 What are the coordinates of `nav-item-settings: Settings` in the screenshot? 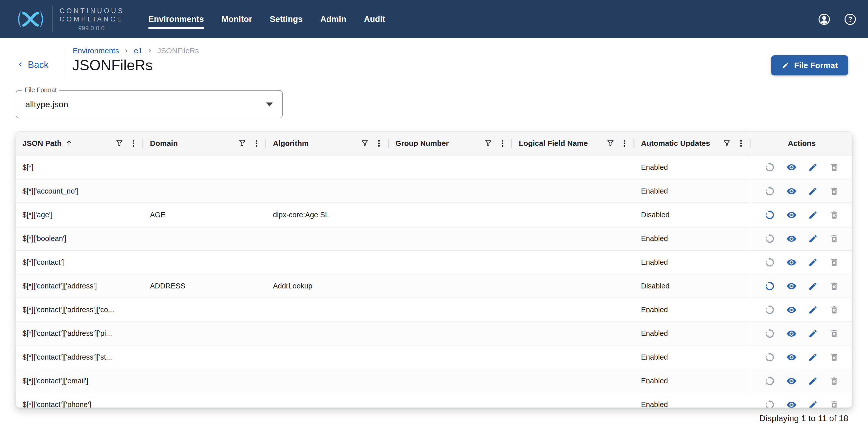 It's located at (286, 19).